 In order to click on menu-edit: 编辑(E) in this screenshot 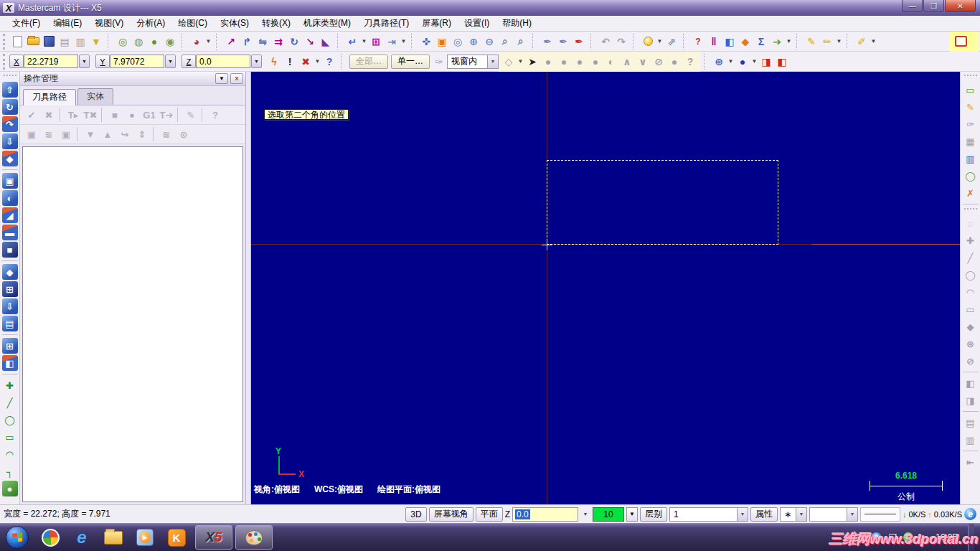, I will do `click(67, 23)`.